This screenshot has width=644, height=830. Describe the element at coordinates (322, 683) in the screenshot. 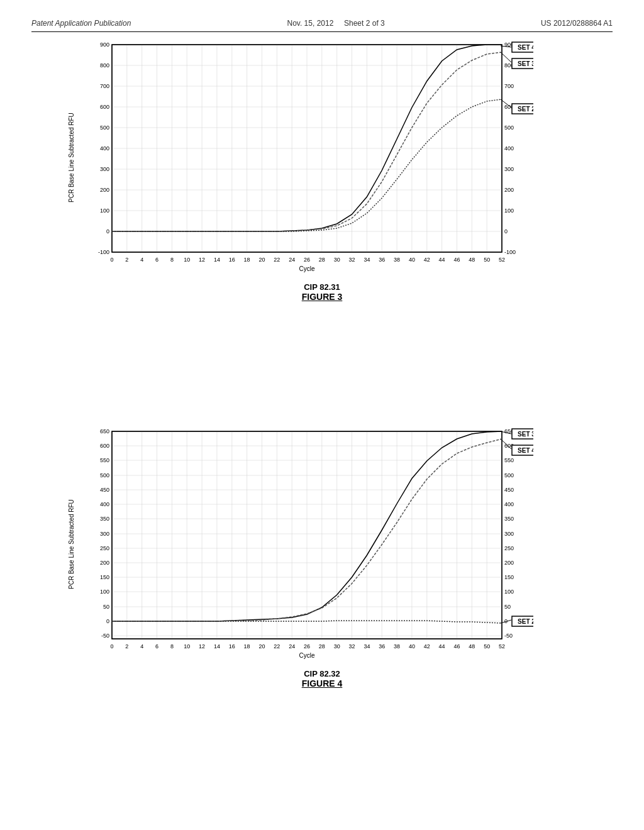

I see `figure4-name: FIGURE 4` at that location.